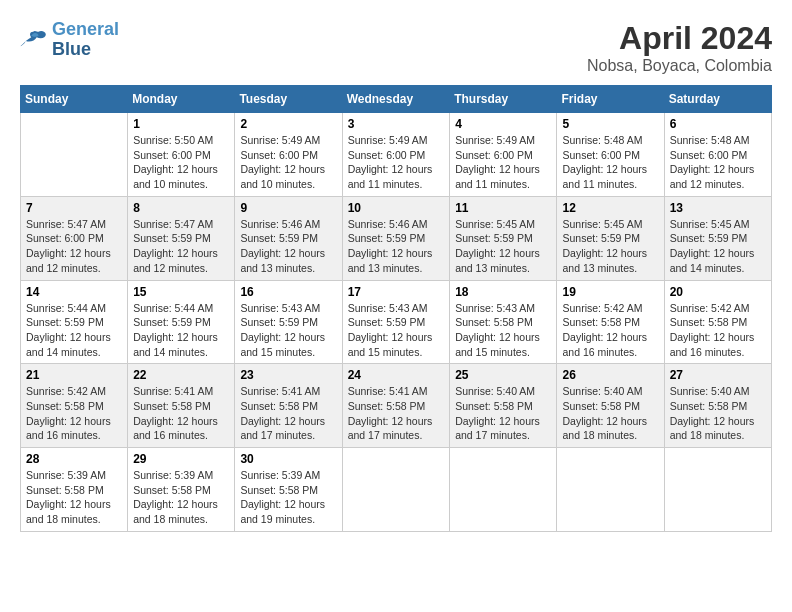 The width and height of the screenshot is (792, 612). Describe the element at coordinates (396, 406) in the screenshot. I see `calendar-week-row: 21Sunrise: 5:42 AM Sunset: 5:58 PM Dayli…` at that location.